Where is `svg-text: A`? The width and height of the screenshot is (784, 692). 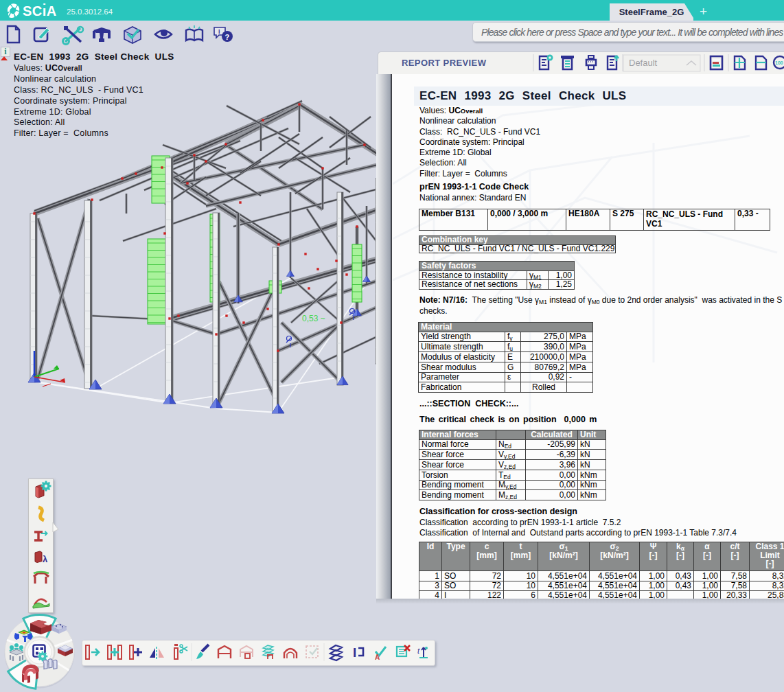
svg-text: A is located at coordinates (378, 658).